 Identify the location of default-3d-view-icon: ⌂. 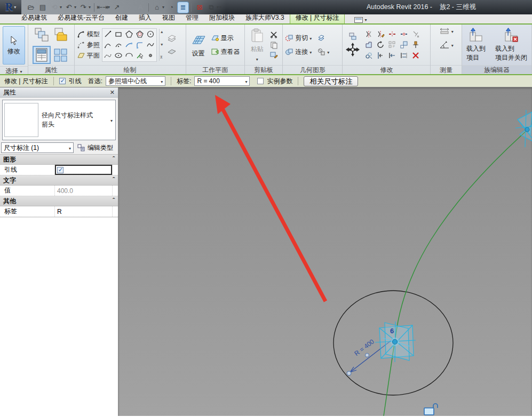
(157, 7).